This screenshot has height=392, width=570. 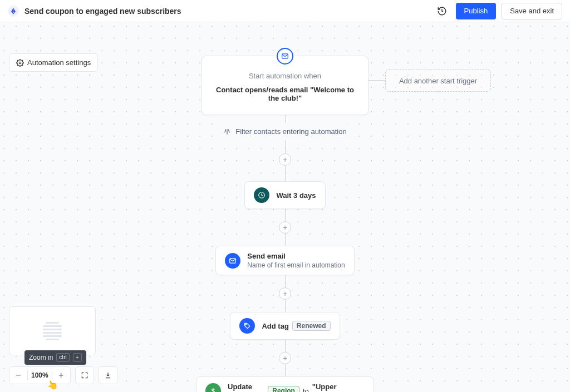 What do you see at coordinates (285, 86) in the screenshot?
I see `start-trigger-node: Start automation when Contact opens/read…` at bounding box center [285, 86].